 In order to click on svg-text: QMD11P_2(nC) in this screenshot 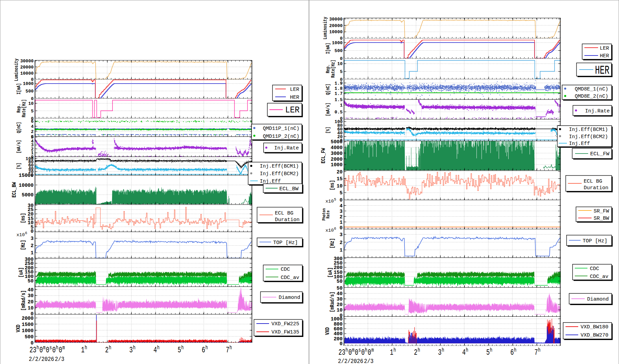, I will do `click(281, 136)`.